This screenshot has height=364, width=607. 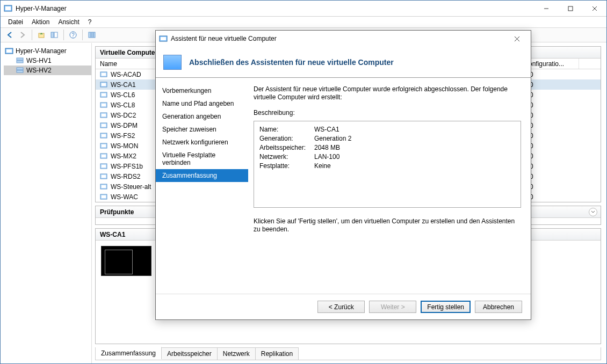 What do you see at coordinates (202, 142) in the screenshot?
I see `wizard-step: Netzwerk konfigurieren` at bounding box center [202, 142].